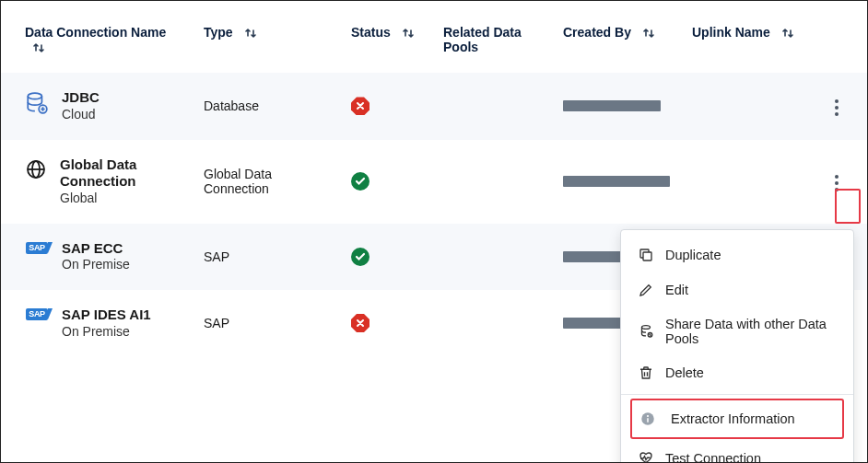  What do you see at coordinates (123, 199) in the screenshot?
I see `connection-sub: Global` at bounding box center [123, 199].